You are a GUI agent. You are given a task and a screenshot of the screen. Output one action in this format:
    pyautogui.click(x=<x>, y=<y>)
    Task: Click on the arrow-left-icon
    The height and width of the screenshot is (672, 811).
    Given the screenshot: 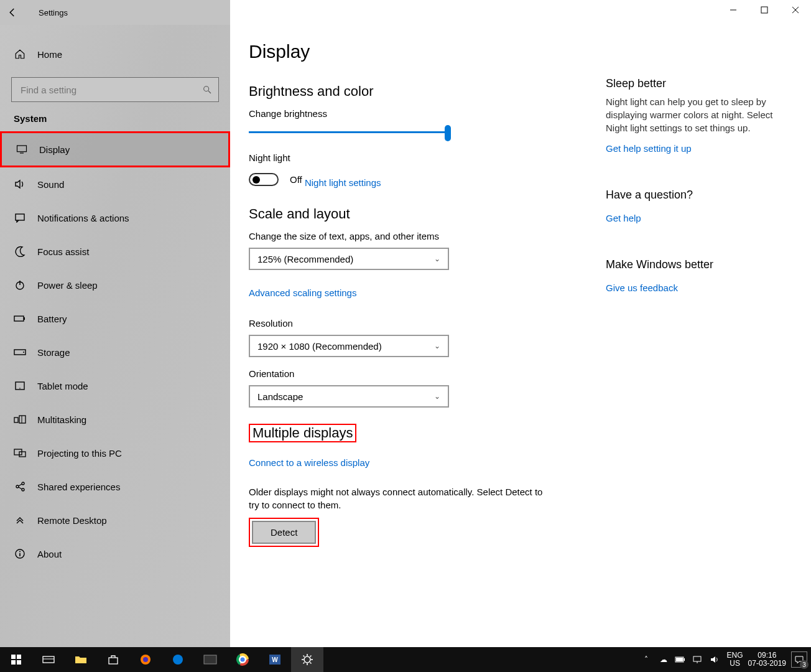 What is the action you would take?
    pyautogui.click(x=12, y=12)
    